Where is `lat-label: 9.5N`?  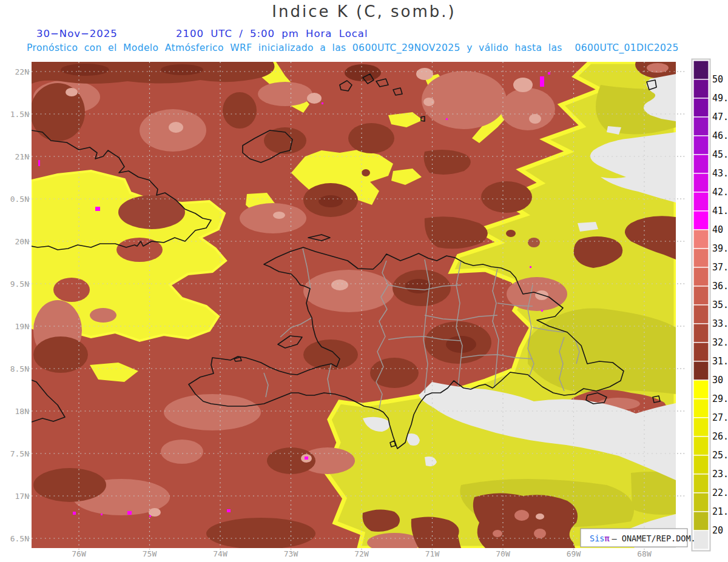 lat-label: 9.5N is located at coordinates (19, 284).